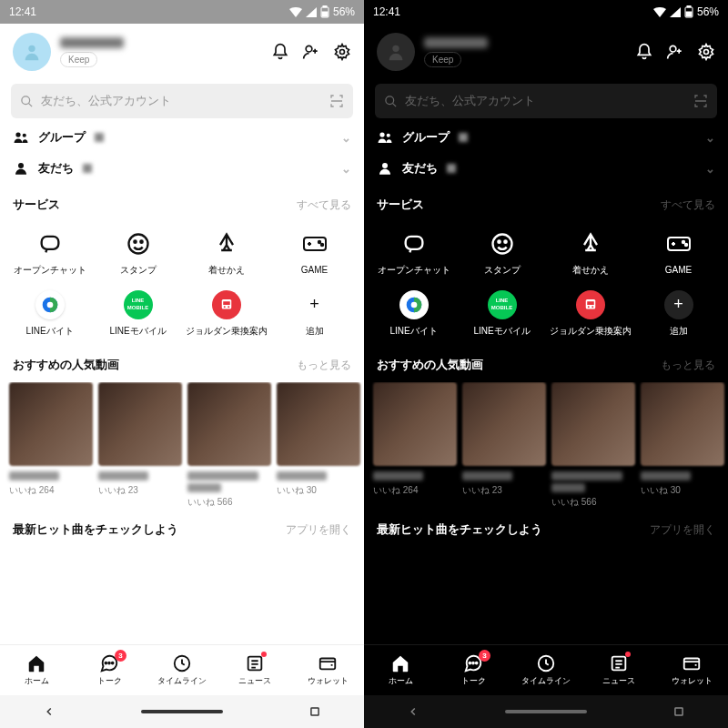 This screenshot has height=728, width=728. I want to click on category-groups: グループ ⌄, so click(182, 137).